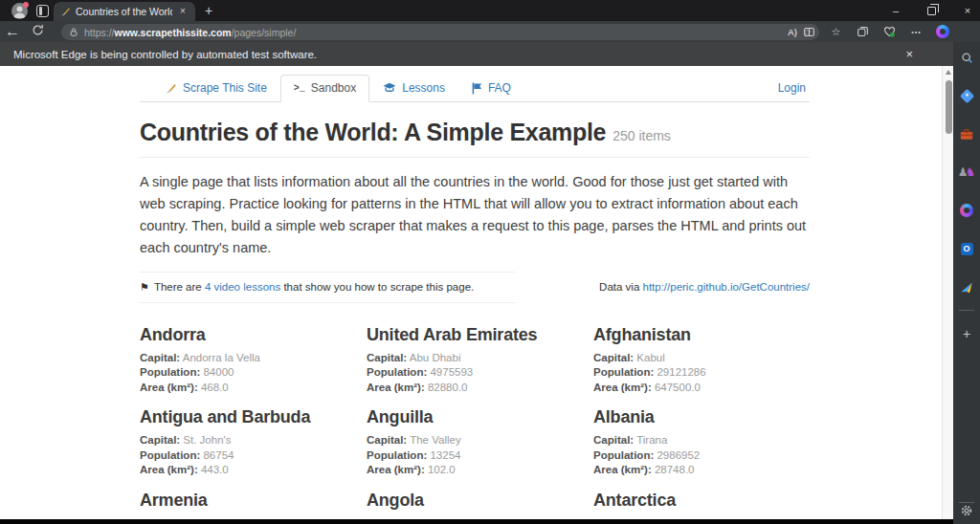 This screenshot has height=524, width=980. Describe the element at coordinates (253, 354) in the screenshot. I see `country-card: AndorraCapital: Andorra la VellaPopulati…` at that location.